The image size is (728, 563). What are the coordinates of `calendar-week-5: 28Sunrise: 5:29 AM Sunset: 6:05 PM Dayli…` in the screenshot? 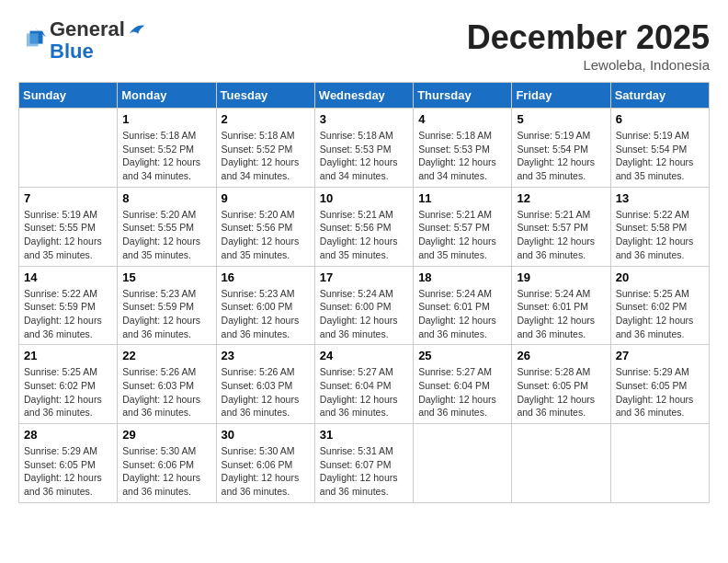 It's located at (364, 464).